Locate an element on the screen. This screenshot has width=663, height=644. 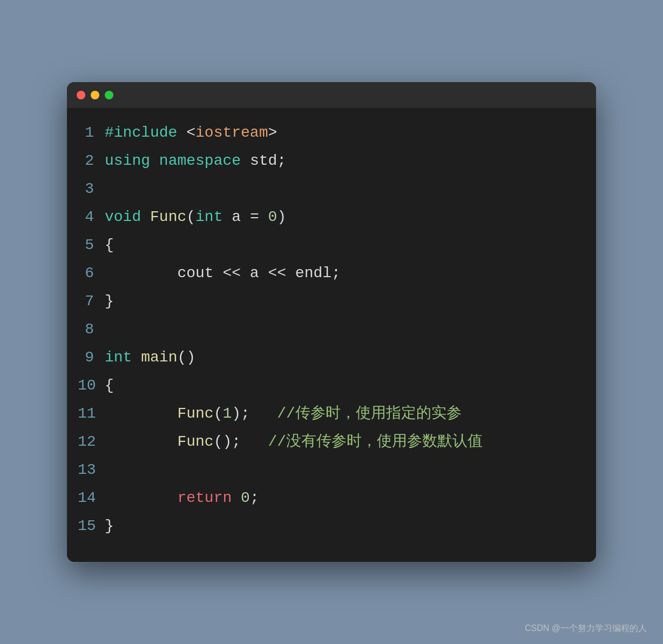
code-content: cout << a << endl; is located at coordinates (222, 273).